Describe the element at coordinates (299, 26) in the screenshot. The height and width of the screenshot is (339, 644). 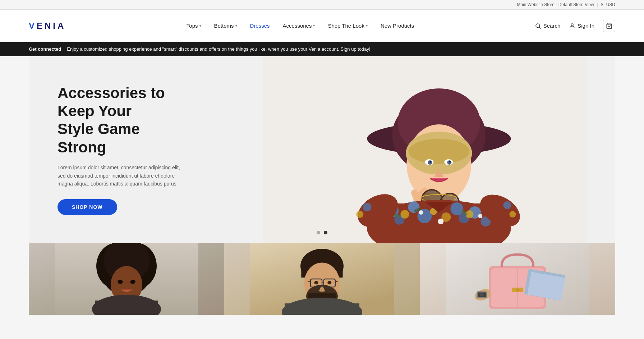
I see `nav-accessories: Accessories ▾` at that location.